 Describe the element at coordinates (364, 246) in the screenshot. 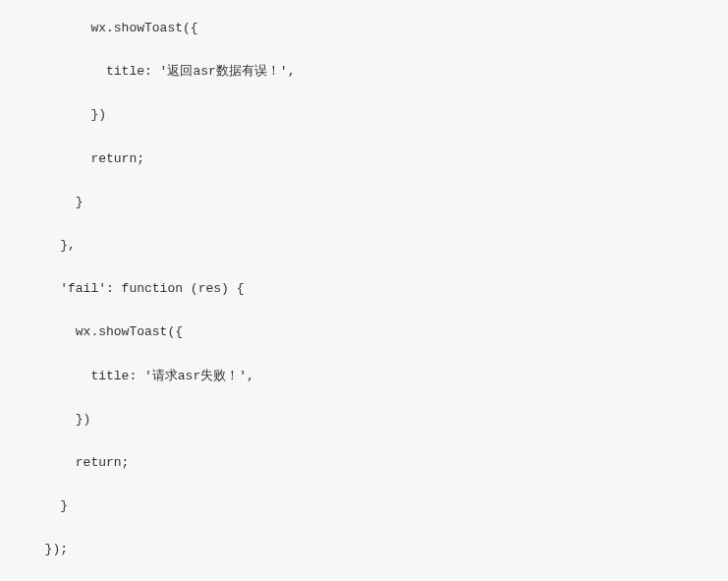

I see `code-line: },` at that location.